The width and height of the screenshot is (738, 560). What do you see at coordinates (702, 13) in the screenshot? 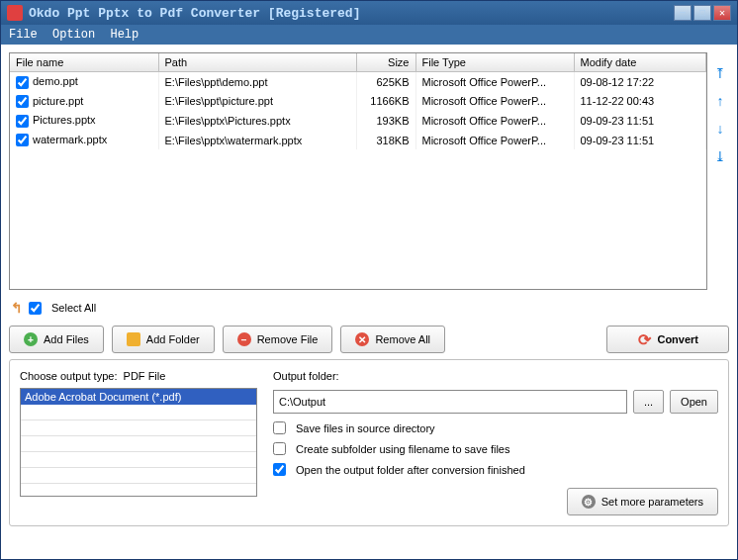
I see `maximize-button: □` at bounding box center [702, 13].